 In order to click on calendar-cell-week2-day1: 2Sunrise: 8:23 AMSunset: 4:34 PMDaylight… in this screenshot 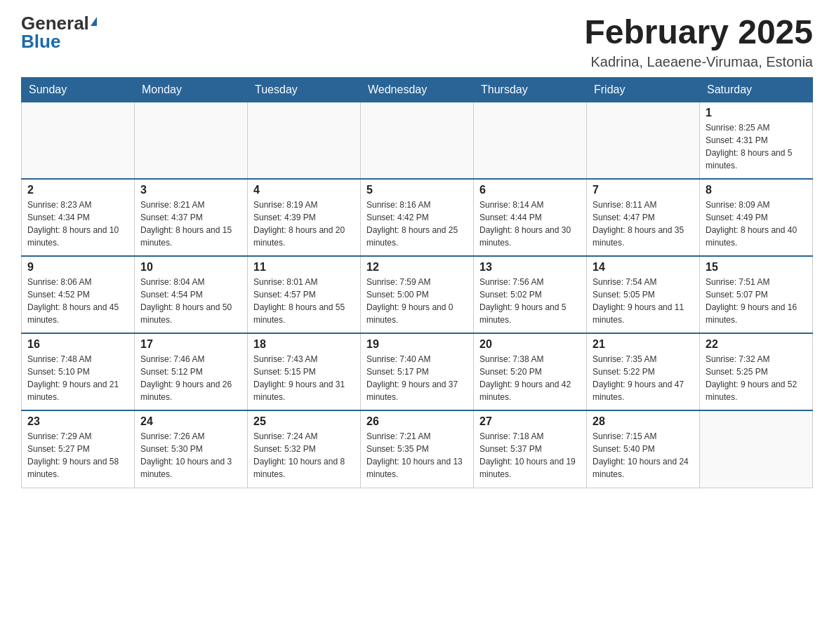, I will do `click(79, 217)`.